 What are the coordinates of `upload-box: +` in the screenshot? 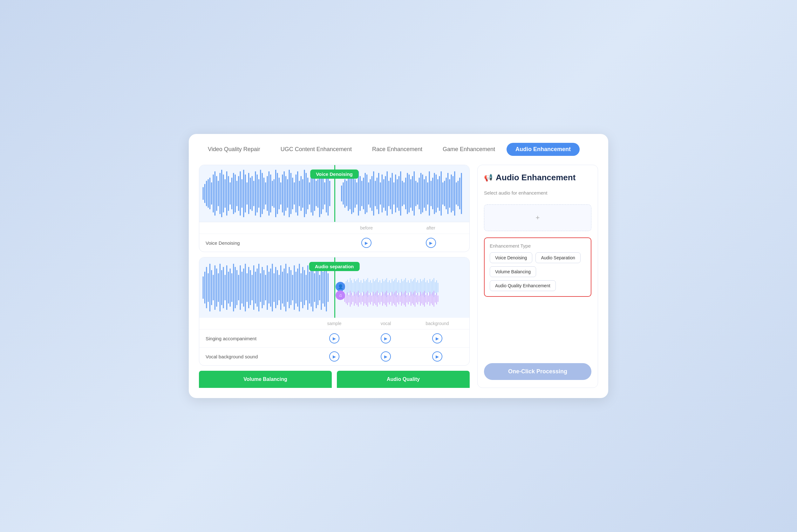 It's located at (538, 218).